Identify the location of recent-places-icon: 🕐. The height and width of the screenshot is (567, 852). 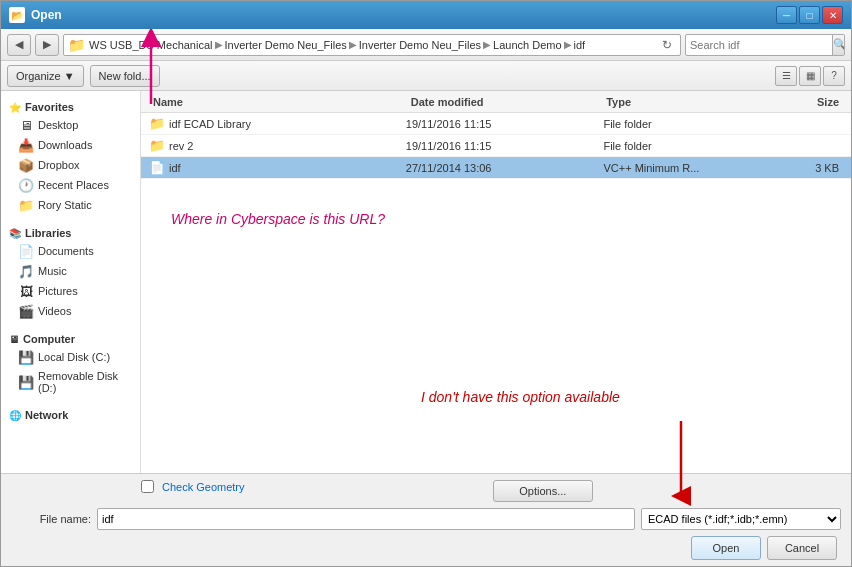
(26, 185).